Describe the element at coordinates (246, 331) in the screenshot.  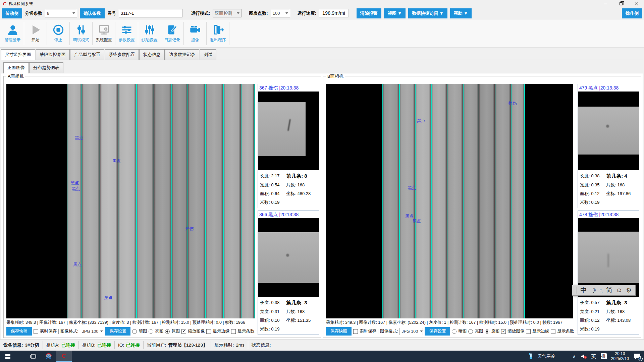
I see `show-count-label: 显示条数` at that location.